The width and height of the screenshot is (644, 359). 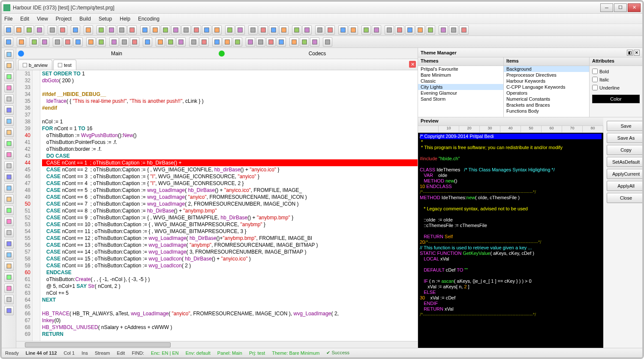 What do you see at coordinates (624, 198) in the screenshot?
I see `close-button: Close` at bounding box center [624, 198].